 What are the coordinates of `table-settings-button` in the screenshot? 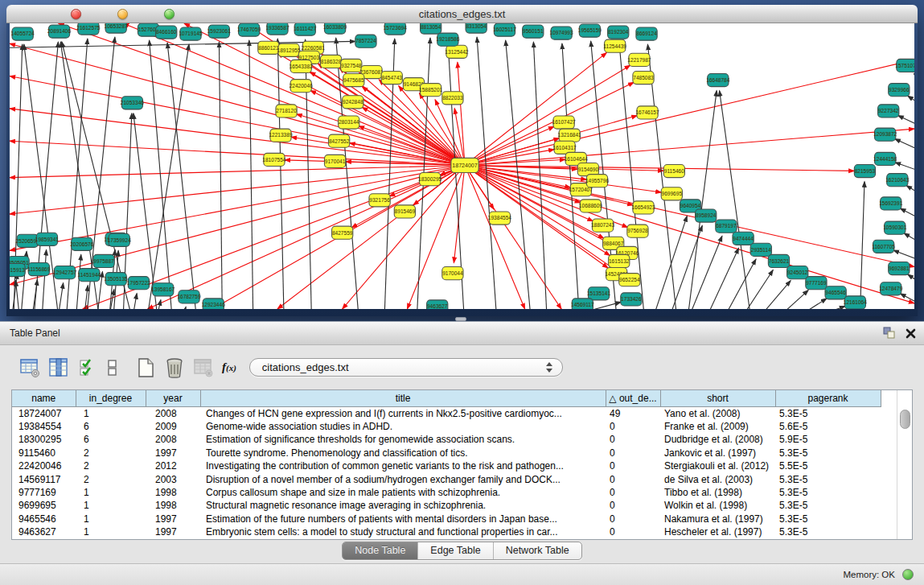 It's located at (30, 368).